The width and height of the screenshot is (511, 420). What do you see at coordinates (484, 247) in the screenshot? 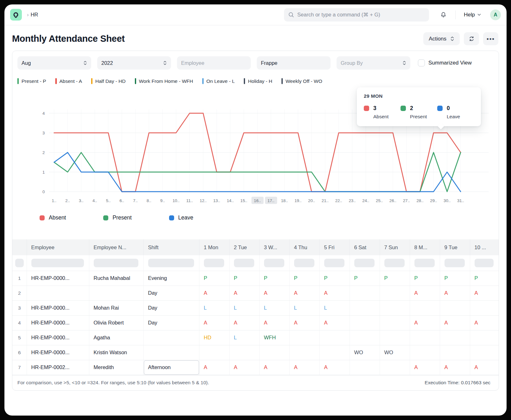
I see `column-header: 10 ...` at bounding box center [484, 247].